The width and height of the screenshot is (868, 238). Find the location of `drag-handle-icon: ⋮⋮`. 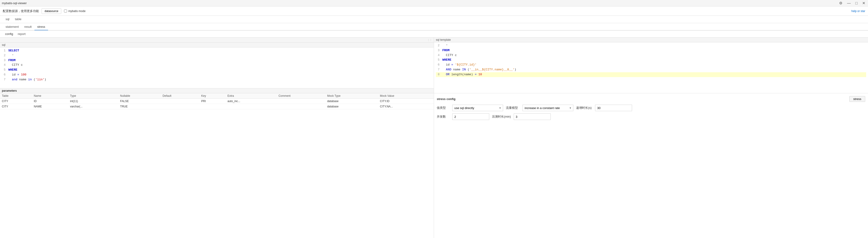

drag-handle-icon: ⋮⋮ is located at coordinates (430, 40).